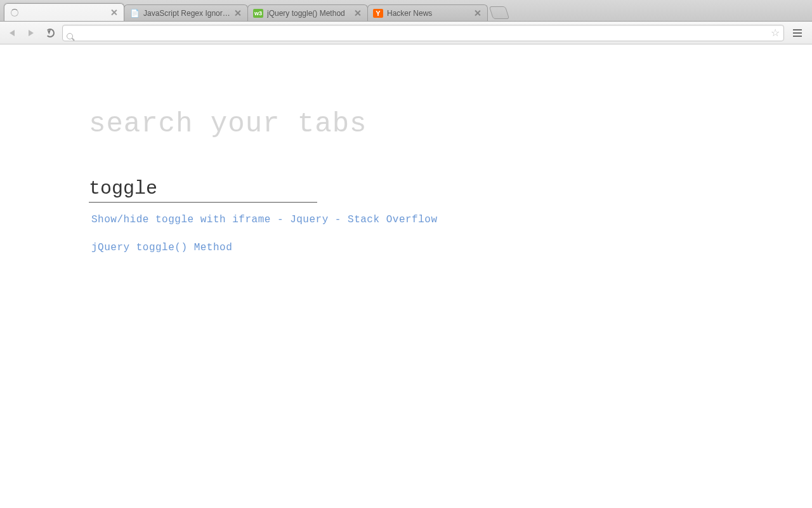  What do you see at coordinates (378, 13) in the screenshot?
I see `hackernews-favicon-icon: Y` at bounding box center [378, 13].